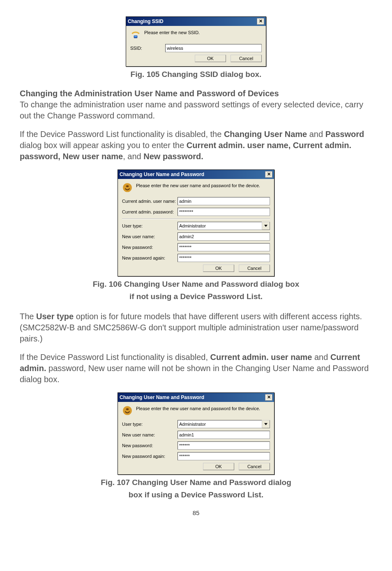 The width and height of the screenshot is (392, 571). What do you see at coordinates (196, 219) in the screenshot?
I see `divider` at bounding box center [196, 219].